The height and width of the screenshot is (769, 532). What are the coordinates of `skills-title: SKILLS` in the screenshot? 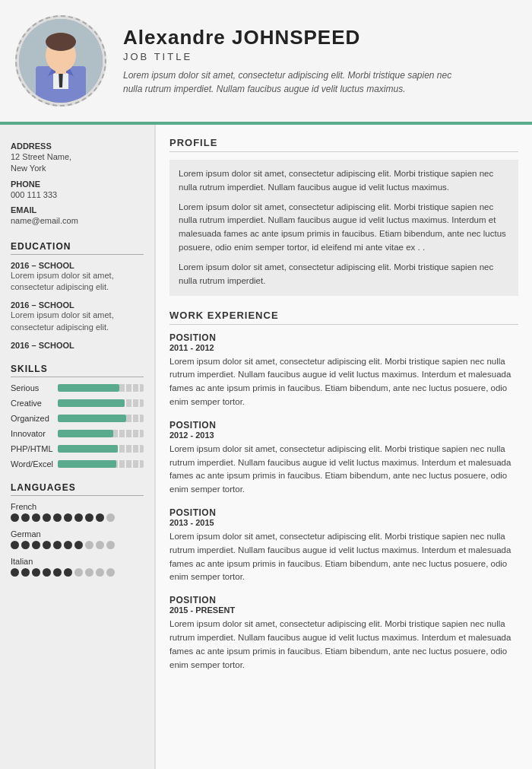 It's located at (78, 370).